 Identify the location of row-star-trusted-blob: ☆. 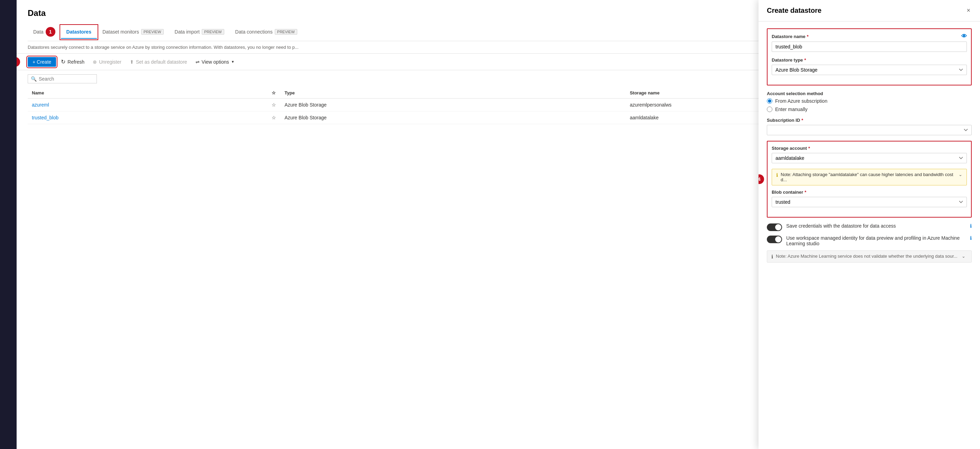
(274, 118).